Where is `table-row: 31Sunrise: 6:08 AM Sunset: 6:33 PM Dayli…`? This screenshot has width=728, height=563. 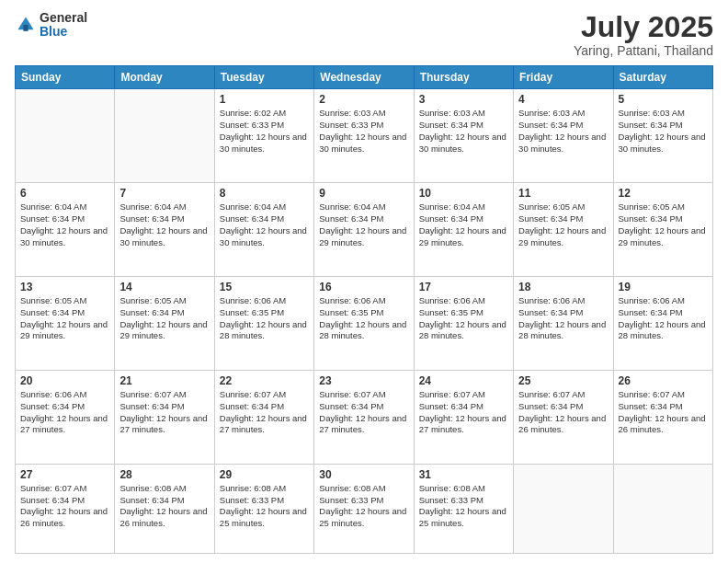
table-row: 31Sunrise: 6:08 AM Sunset: 6:33 PM Dayli… is located at coordinates (463, 508).